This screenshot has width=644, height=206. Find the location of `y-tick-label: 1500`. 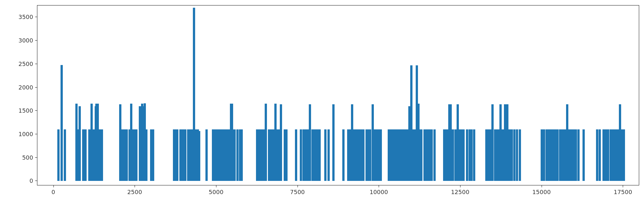

y-tick-label: 1500 is located at coordinates (26, 111).